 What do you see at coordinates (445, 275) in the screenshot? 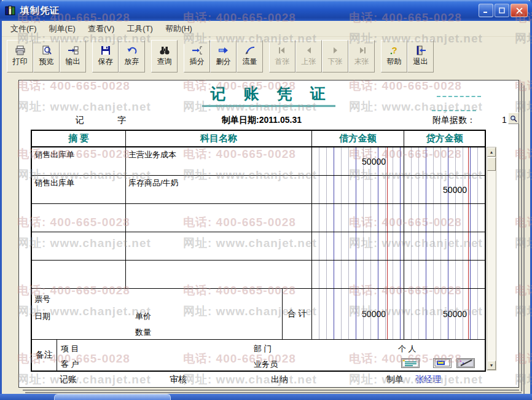
I see `credit-cell-row5` at bounding box center [445, 275].